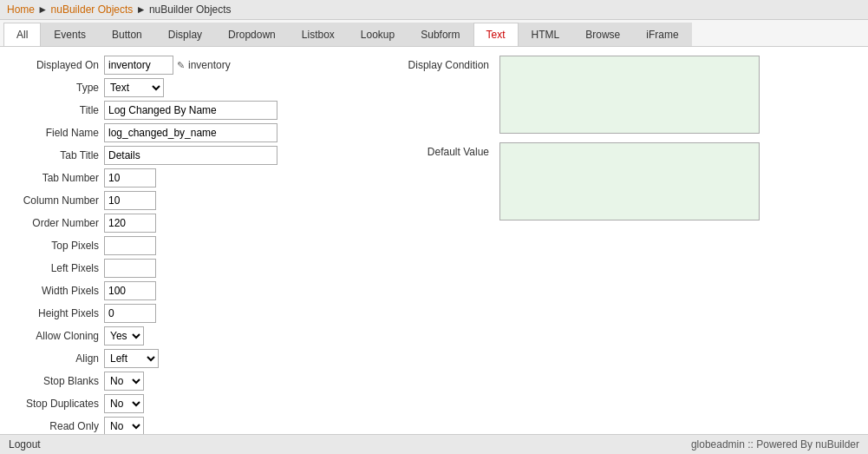  Describe the element at coordinates (238, 336) in the screenshot. I see `allow-cloning-control: Yes No` at that location.